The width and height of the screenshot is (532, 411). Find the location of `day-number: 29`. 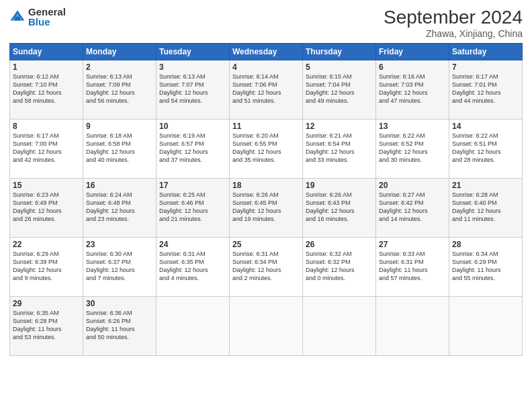

day-number: 29 is located at coordinates (46, 304).